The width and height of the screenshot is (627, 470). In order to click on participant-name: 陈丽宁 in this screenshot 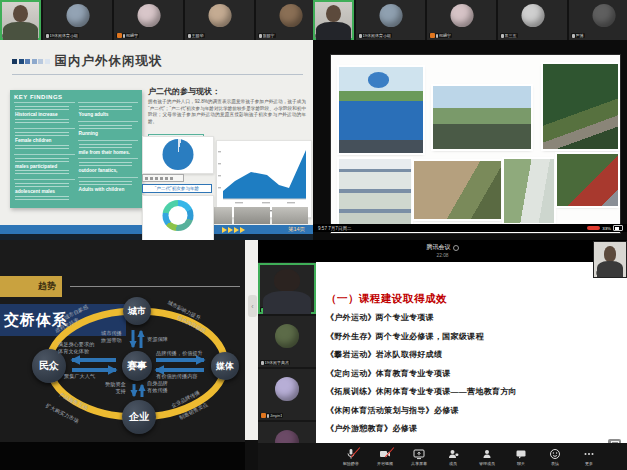, I will do `click(269, 36)`.